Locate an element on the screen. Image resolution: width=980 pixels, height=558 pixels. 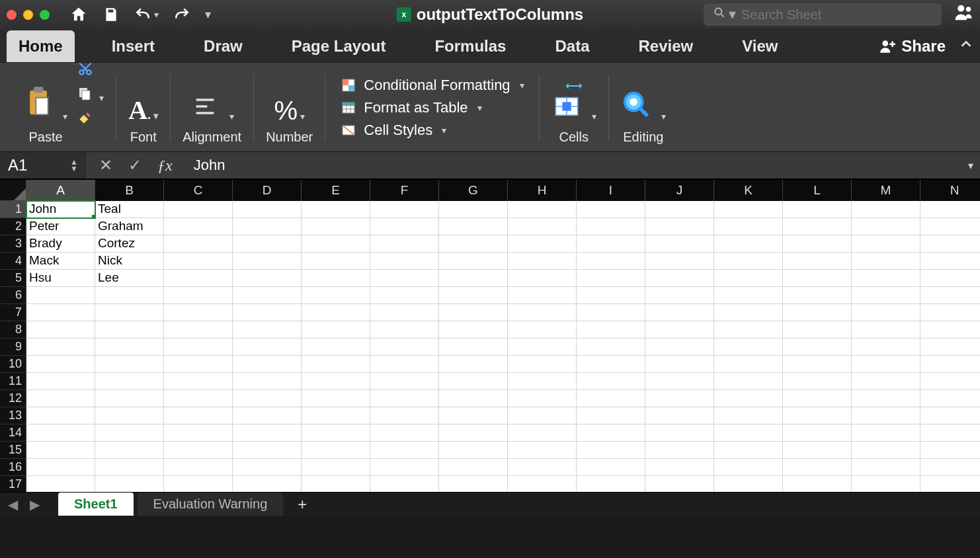
tab-draw: Draw is located at coordinates (224, 46).